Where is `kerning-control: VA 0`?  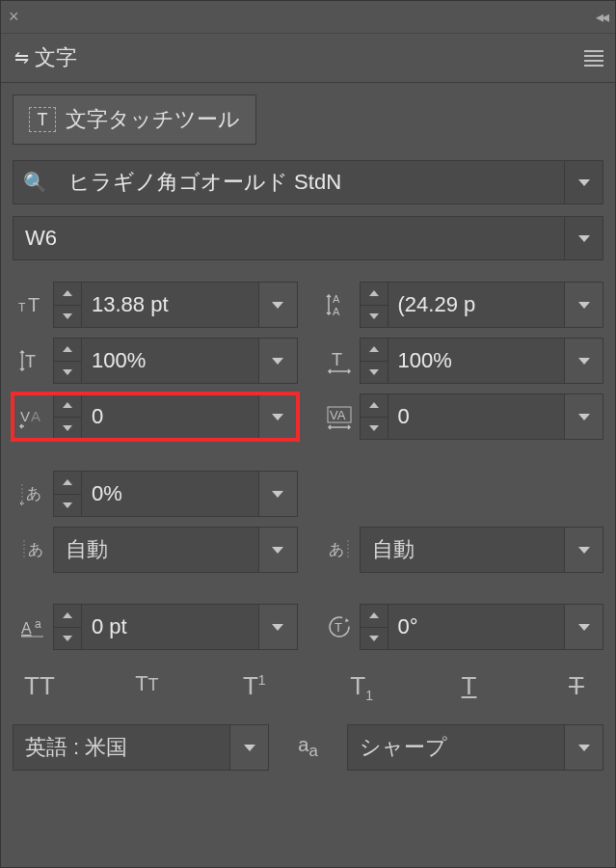
kerning-control: VA 0 is located at coordinates (155, 417).